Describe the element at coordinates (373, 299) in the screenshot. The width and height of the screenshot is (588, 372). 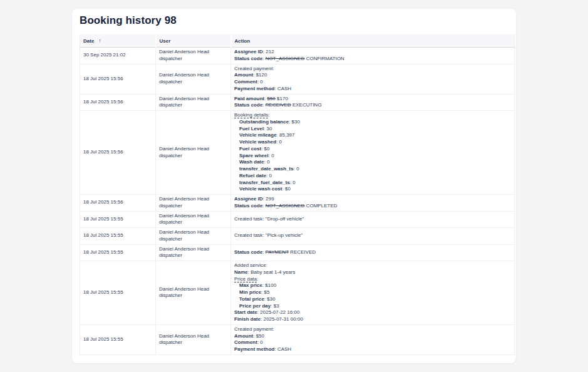
I see `action-line: Total price: $30` at that location.